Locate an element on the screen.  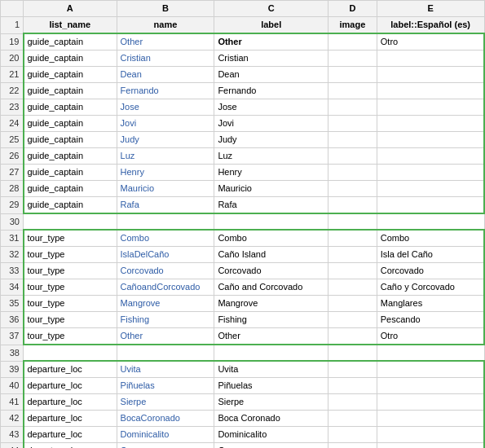
row-number: 35 is located at coordinates (12, 304).